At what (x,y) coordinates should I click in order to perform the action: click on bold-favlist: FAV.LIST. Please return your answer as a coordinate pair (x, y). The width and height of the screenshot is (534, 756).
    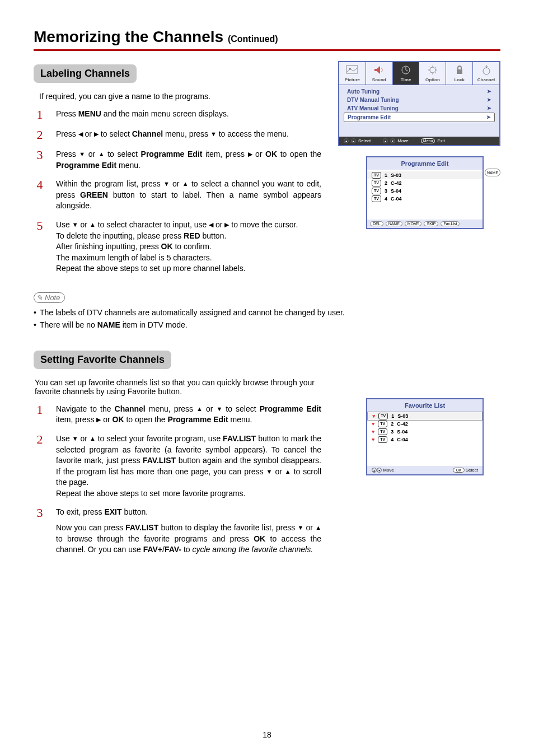
    Looking at the image, I should click on (142, 528).